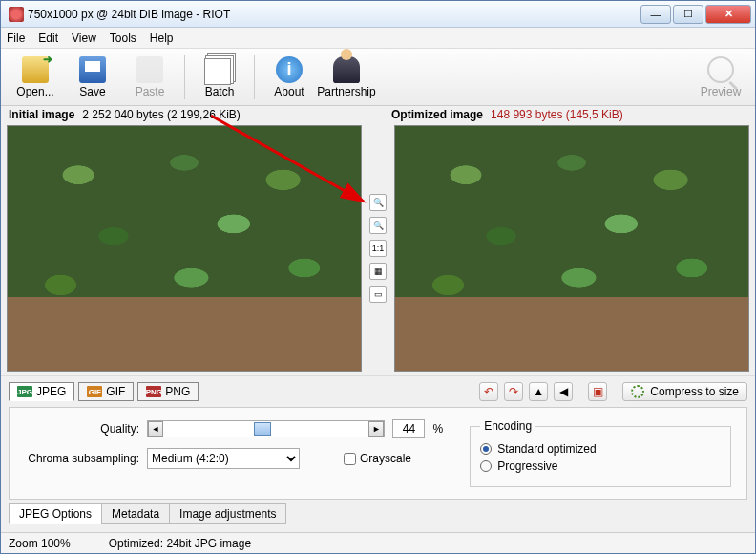  What do you see at coordinates (93, 77) in the screenshot?
I see `save-button: Save` at bounding box center [93, 77].